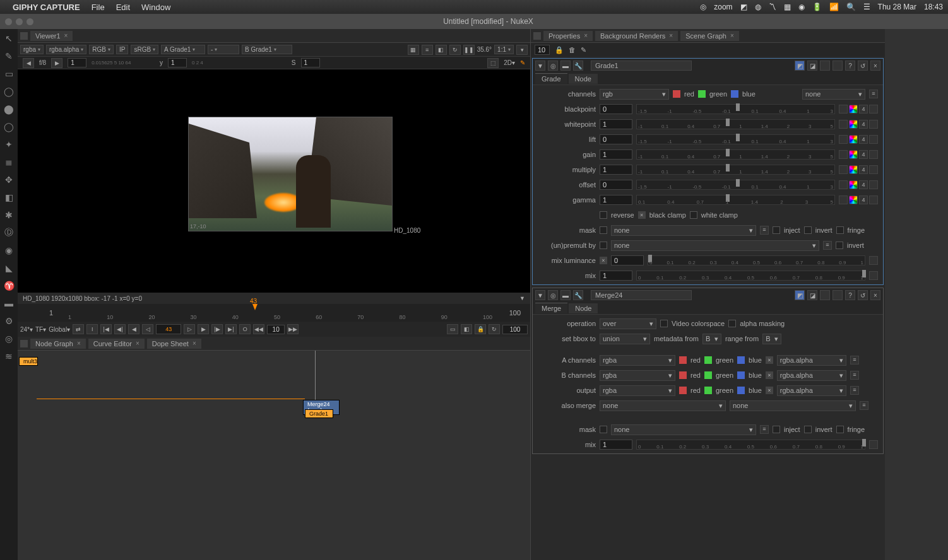  What do you see at coordinates (712, 339) in the screenshot?
I see `metadata-dropdown: B▾` at bounding box center [712, 339].